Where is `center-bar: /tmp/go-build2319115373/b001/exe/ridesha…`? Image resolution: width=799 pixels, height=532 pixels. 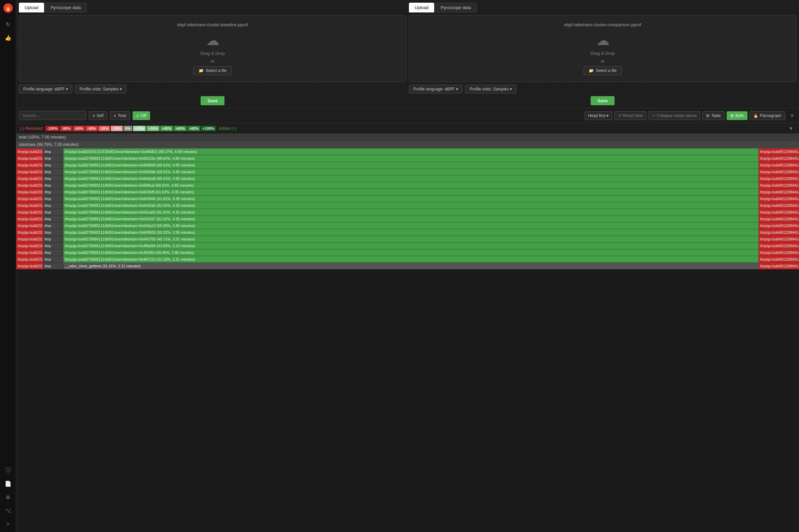 center-bar: /tmp/go-build2319115373/b001/exe/ridesha… is located at coordinates (411, 152).